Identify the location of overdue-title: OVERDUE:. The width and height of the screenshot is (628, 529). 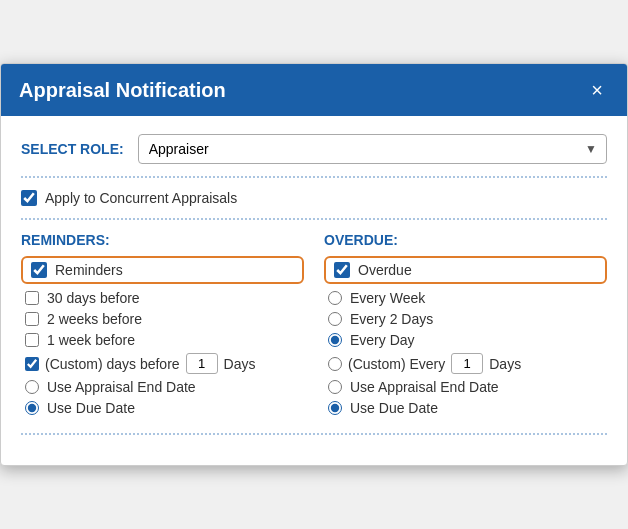
(466, 240).